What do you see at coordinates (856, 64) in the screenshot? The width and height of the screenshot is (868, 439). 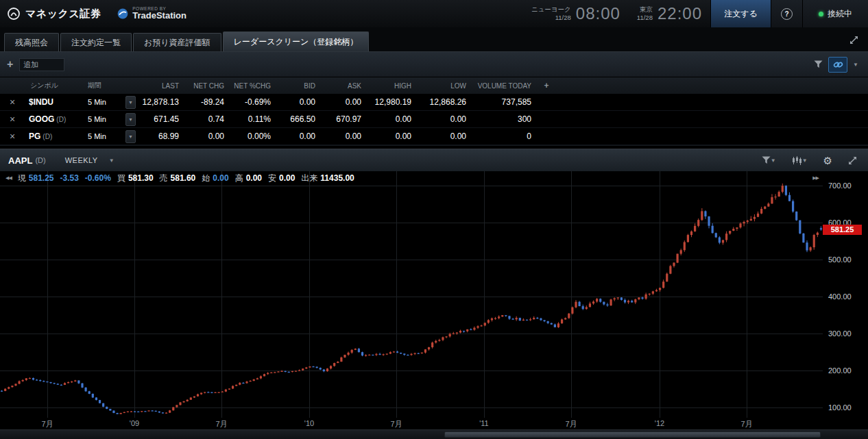 I see `link-options-button: ▼` at bounding box center [856, 64].